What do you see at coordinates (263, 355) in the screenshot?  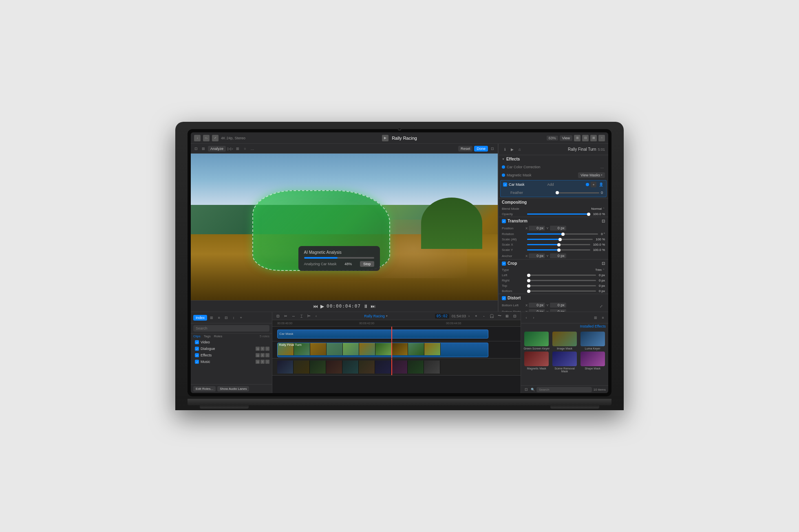 I see `effects-icon-2: ≡` at bounding box center [263, 355].